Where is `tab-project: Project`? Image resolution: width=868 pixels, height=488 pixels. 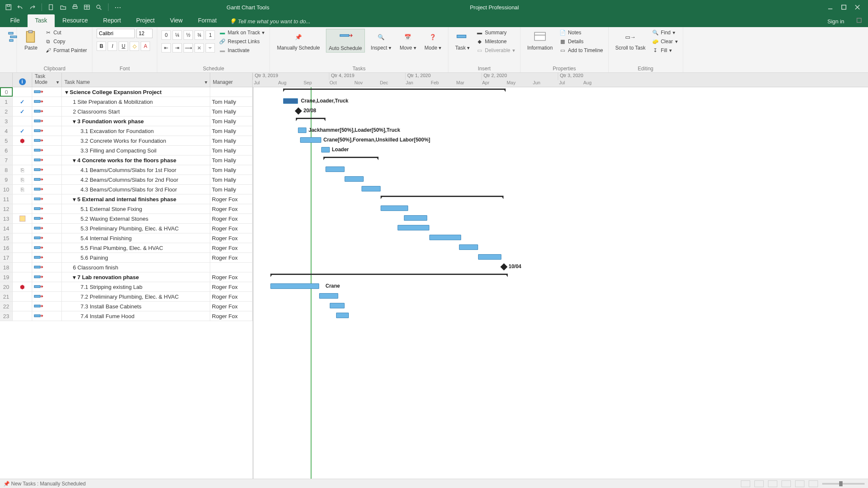 tab-project: Project is located at coordinates (145, 21).